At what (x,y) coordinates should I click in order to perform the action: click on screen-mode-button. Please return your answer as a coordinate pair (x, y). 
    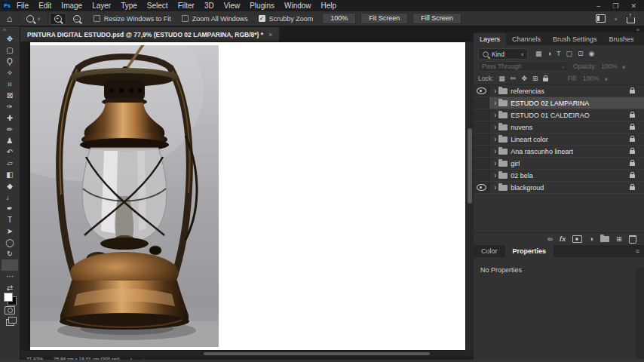
    Looking at the image, I should click on (10, 321).